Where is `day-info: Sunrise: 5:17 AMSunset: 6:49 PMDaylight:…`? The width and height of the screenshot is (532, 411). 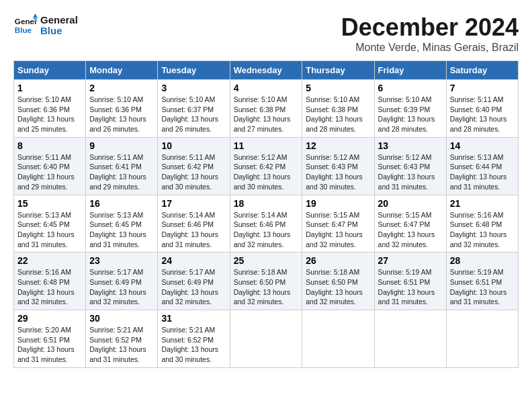
day-info: Sunrise: 5:17 AMSunset: 6:49 PMDaylight:… is located at coordinates (122, 287).